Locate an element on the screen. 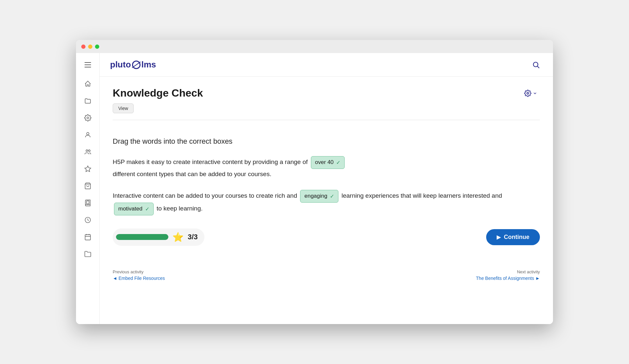 The height and width of the screenshot is (364, 629). check-icon-2: ✓ is located at coordinates (332, 196).